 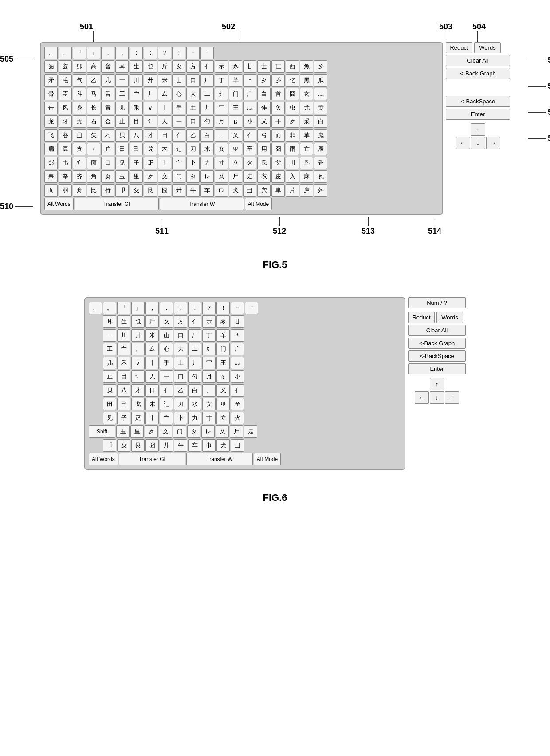 What do you see at coordinates (292, 135) in the screenshot?
I see `key-非: 非` at bounding box center [292, 135].